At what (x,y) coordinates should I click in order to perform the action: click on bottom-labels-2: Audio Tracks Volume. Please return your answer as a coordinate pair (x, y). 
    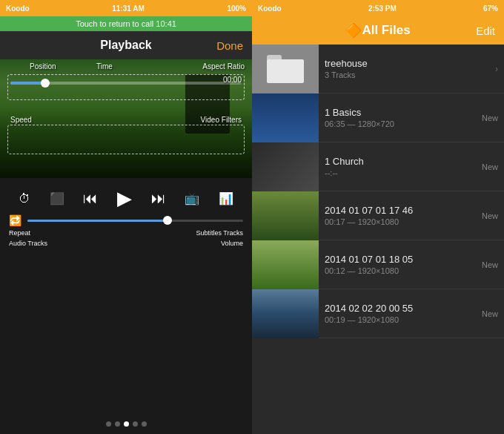
    Looking at the image, I should click on (126, 243).